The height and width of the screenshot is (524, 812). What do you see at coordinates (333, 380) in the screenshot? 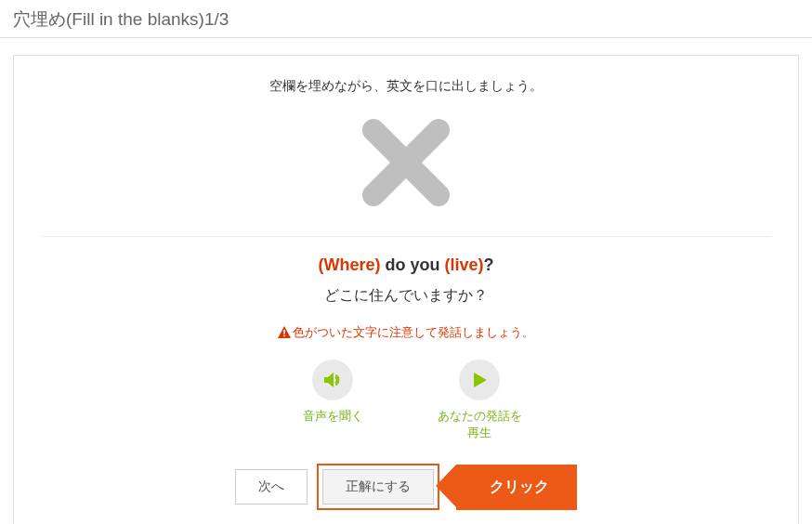
I see `listen-audio-button` at bounding box center [333, 380].